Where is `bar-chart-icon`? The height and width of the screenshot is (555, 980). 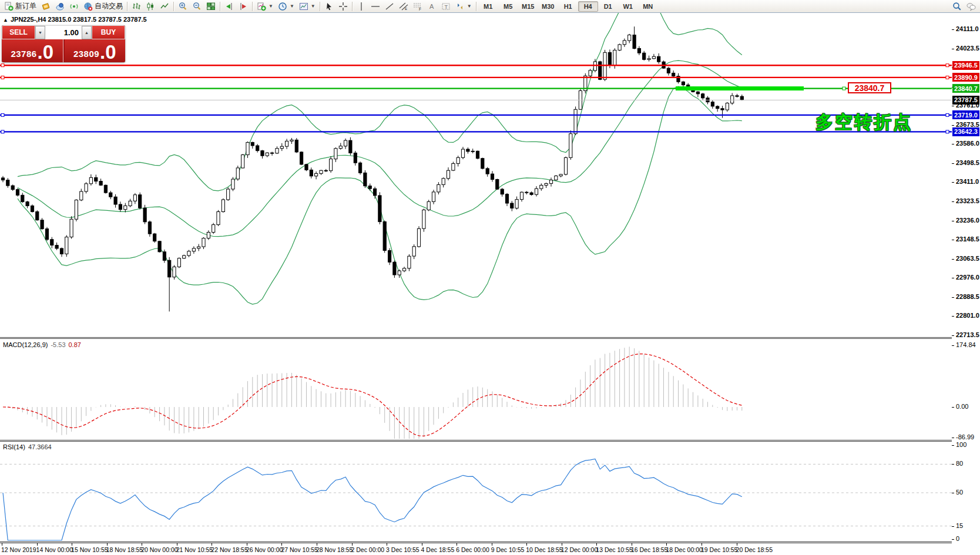
bar-chart-icon is located at coordinates (136, 6).